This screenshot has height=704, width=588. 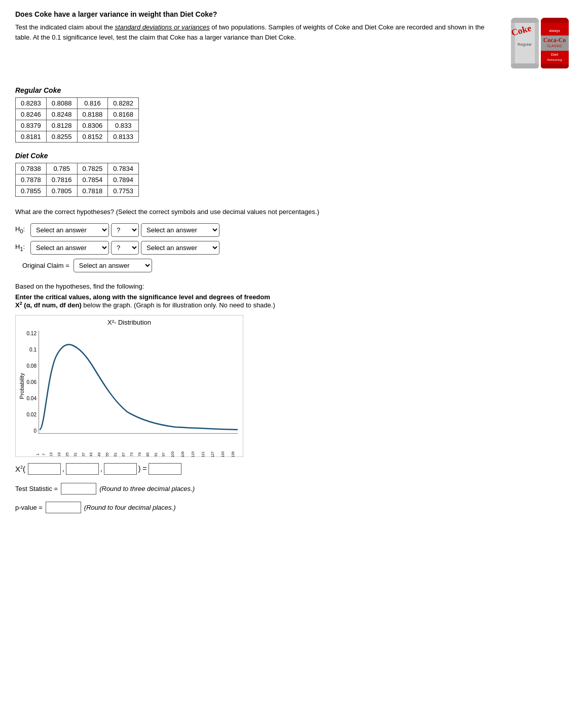 I want to click on table-cell: 0.7878, so click(x=31, y=180).